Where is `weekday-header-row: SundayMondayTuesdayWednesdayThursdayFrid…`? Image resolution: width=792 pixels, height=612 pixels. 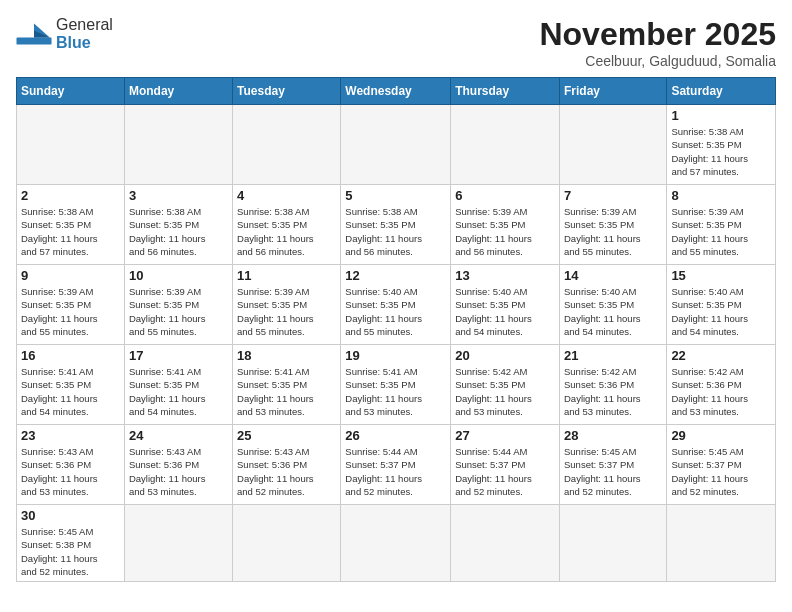 weekday-header-row: SundayMondayTuesdayWednesdayThursdayFrid… is located at coordinates (396, 92).